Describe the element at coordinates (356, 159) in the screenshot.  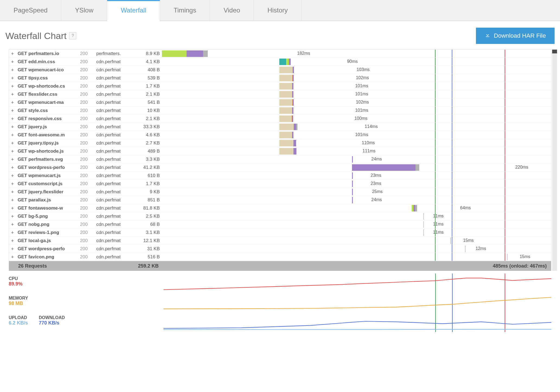
I see `request-bar: 24ms` at that location.